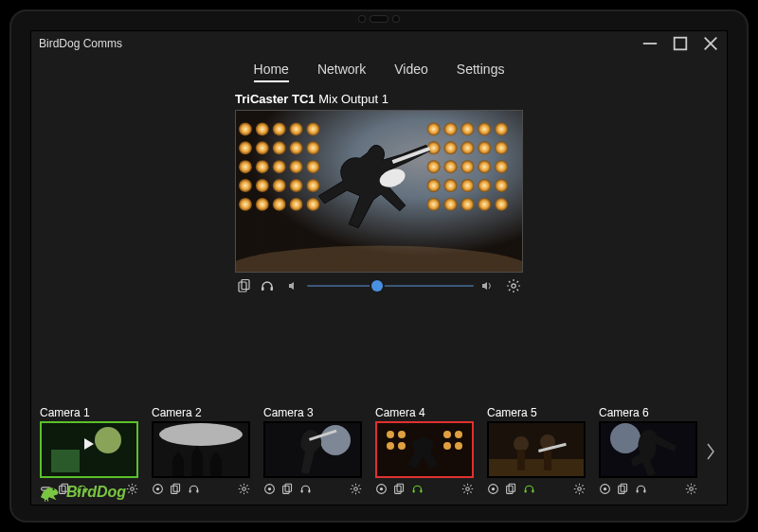  I want to click on tab-settings: Settings, so click(481, 72).